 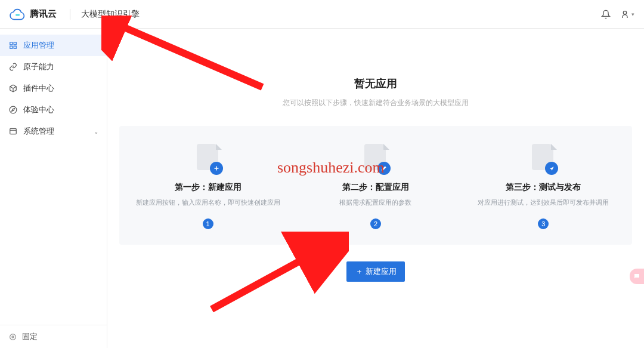 I want to click on sidebar-footer-label: 固定, so click(x=30, y=337).